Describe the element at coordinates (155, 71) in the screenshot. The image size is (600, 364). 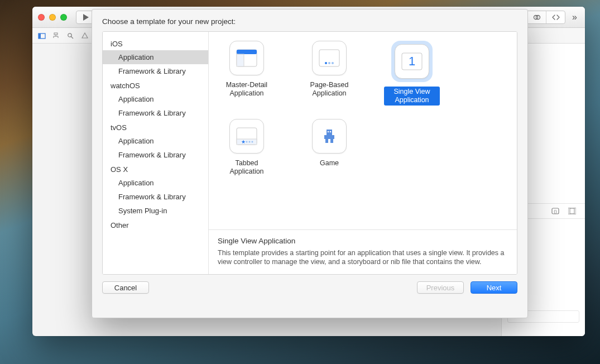
I see `category-ios-framework: Framework & Library` at that location.